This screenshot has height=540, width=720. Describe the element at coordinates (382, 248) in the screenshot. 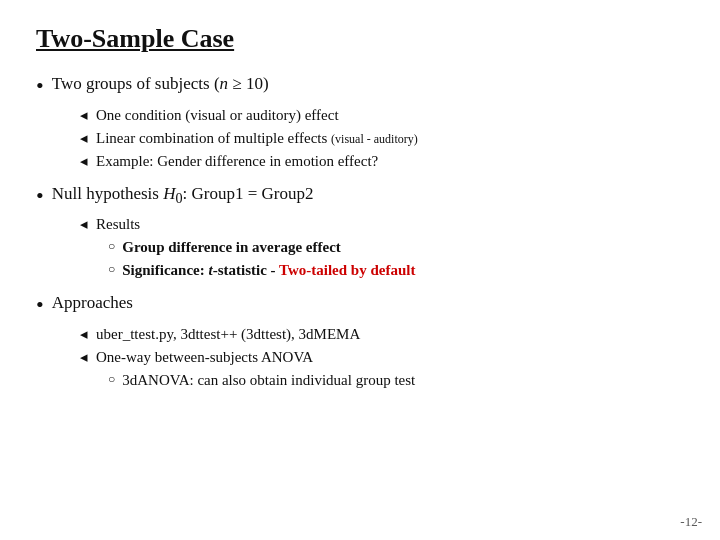

I see `sub-items-2: ◂ Results ○ Group difference in average …` at that location.